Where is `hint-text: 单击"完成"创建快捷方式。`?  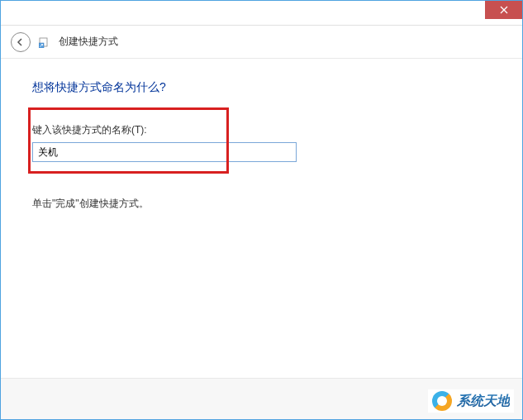 hint-text: 单击"完成"创建快捷方式。 is located at coordinates (261, 203).